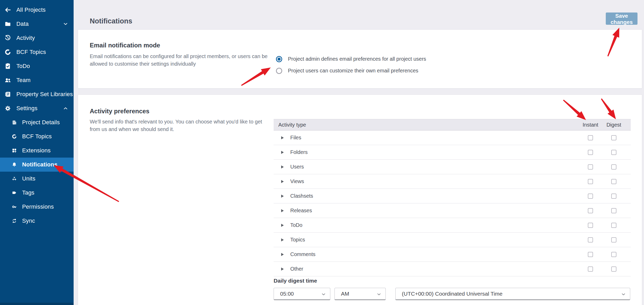  What do you see at coordinates (37, 207) in the screenshot?
I see `sidebar-item-permissions: Permissions` at bounding box center [37, 207].